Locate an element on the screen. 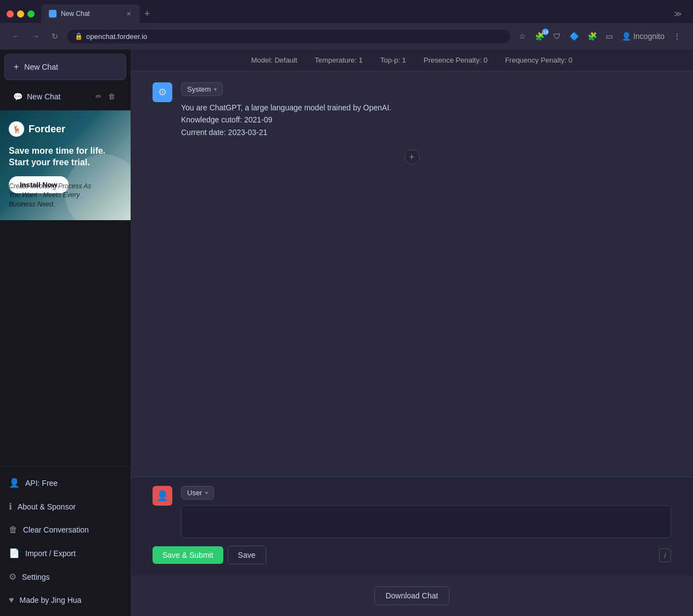 The height and width of the screenshot is (616, 693). traffic-light-green is located at coordinates (31, 14).